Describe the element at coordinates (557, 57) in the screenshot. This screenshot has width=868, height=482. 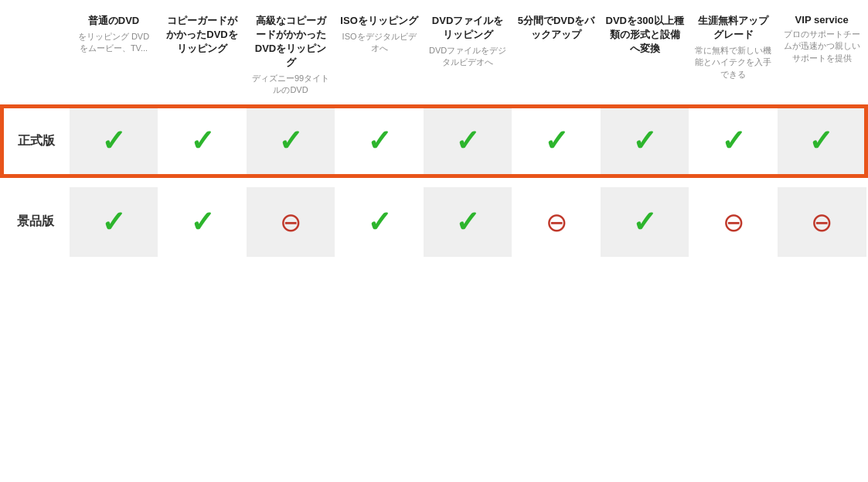
I see `column-header-col-5min: 5分間でDVDをバックアップ` at that location.